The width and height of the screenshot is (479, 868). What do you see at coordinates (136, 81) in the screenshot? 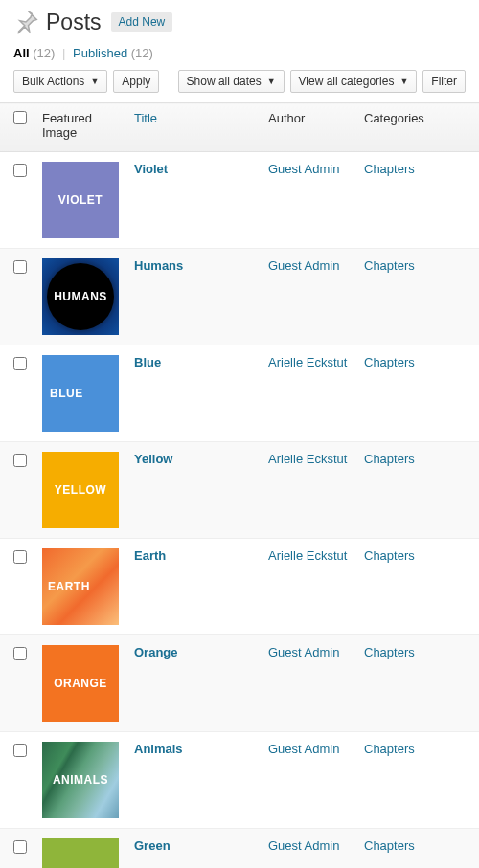
I see `apply-button: Apply` at bounding box center [136, 81].